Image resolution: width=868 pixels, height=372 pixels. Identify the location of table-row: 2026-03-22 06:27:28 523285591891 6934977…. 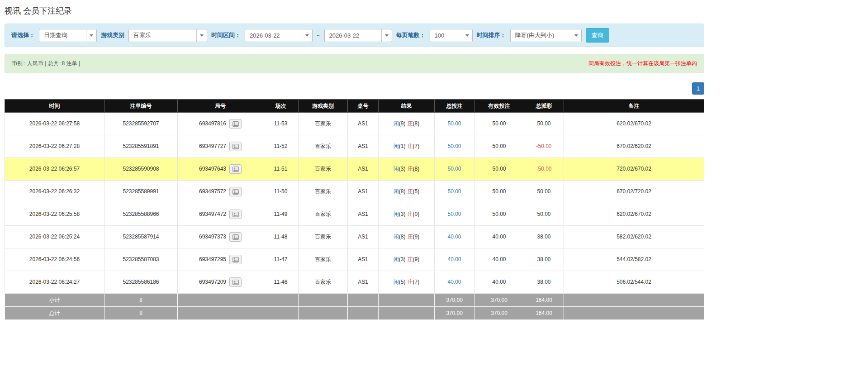
(355, 147).